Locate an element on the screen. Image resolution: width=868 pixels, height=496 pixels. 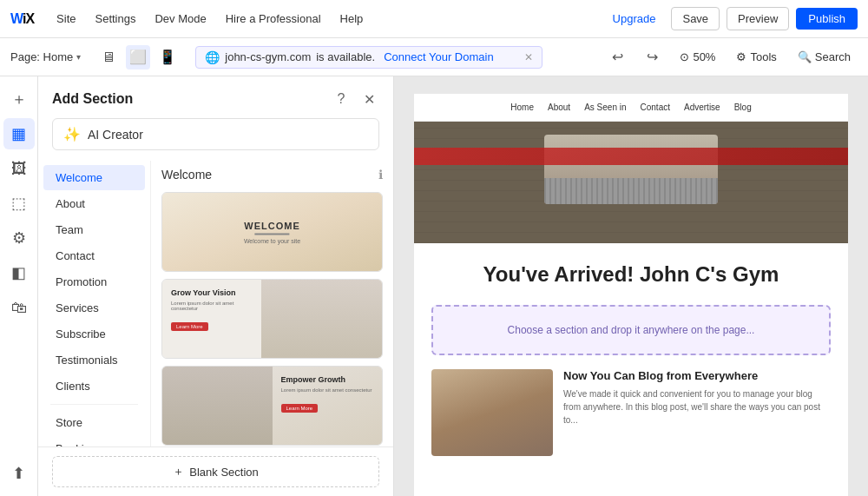
category-item-about: About is located at coordinates (94, 203).